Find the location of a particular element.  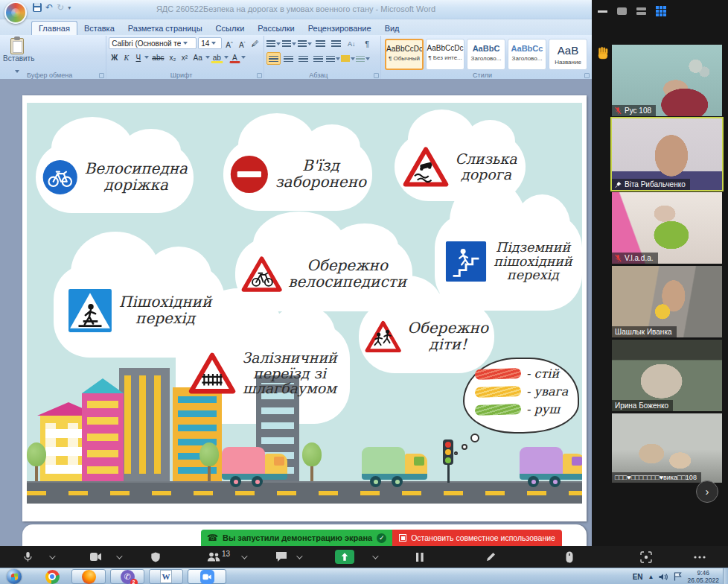

line-spacing-button is located at coordinates (333, 58).